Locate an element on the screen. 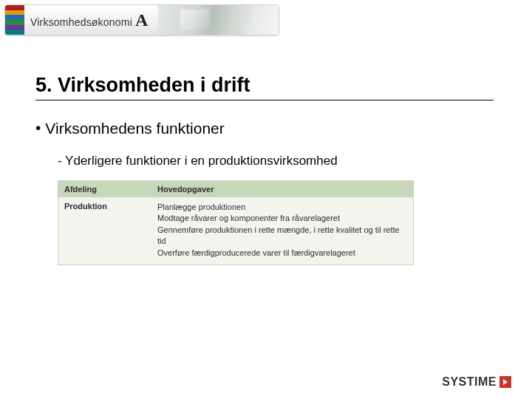 The width and height of the screenshot is (532, 399). task-item: Overføre færdigproducerede varer til fær… is located at coordinates (282, 253).